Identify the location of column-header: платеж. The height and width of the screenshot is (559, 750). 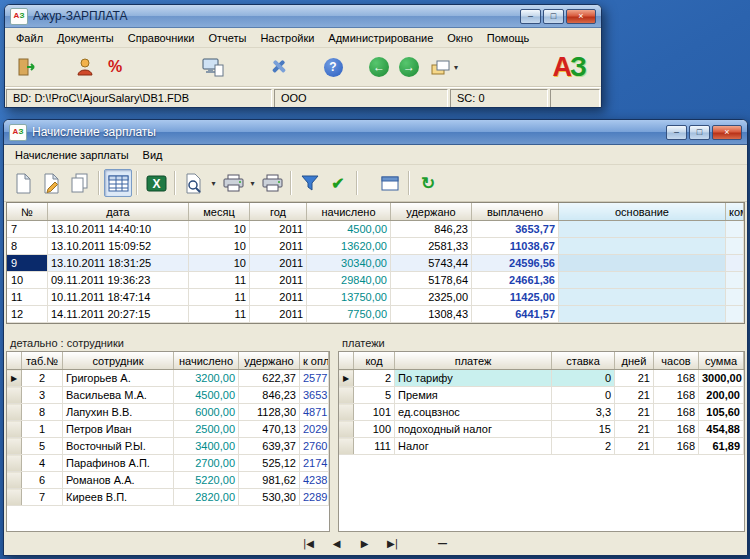
(474, 361).